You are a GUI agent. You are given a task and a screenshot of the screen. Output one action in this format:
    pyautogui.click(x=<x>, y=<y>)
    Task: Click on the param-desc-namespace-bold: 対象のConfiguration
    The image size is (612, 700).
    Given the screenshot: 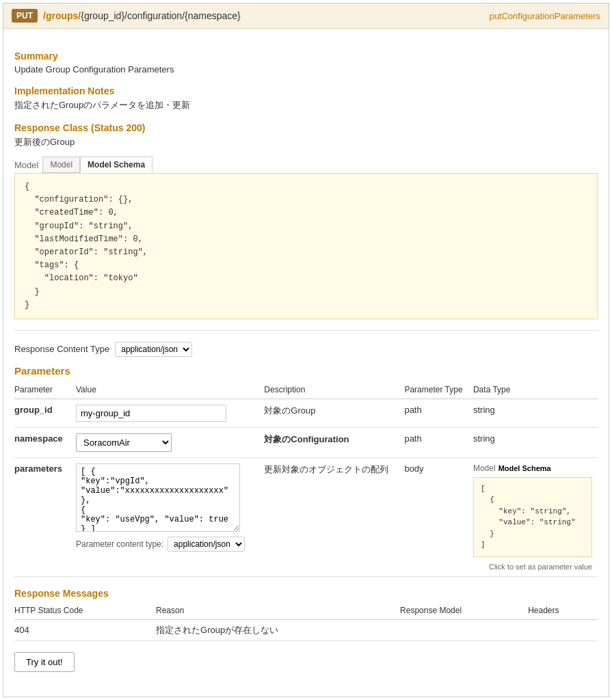 What is the action you would take?
    pyautogui.click(x=306, y=439)
    